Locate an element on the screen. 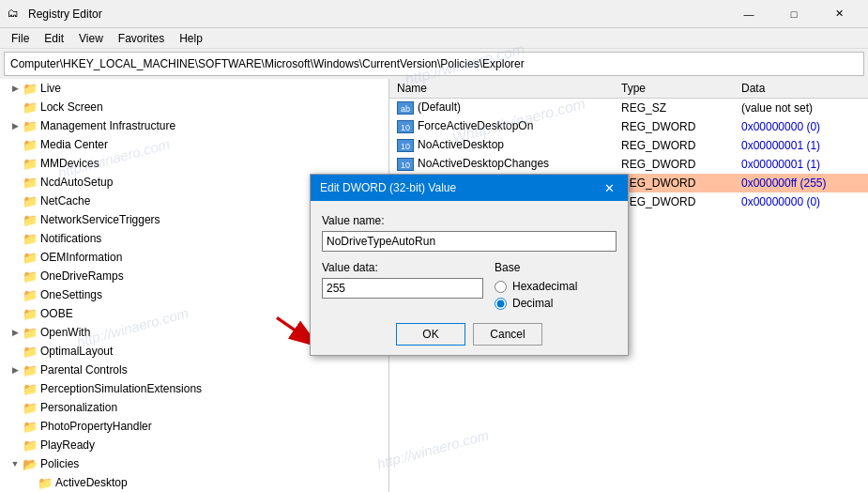 This screenshot has width=868, height=492. tree-item: 📁 Media Center is located at coordinates (194, 145).